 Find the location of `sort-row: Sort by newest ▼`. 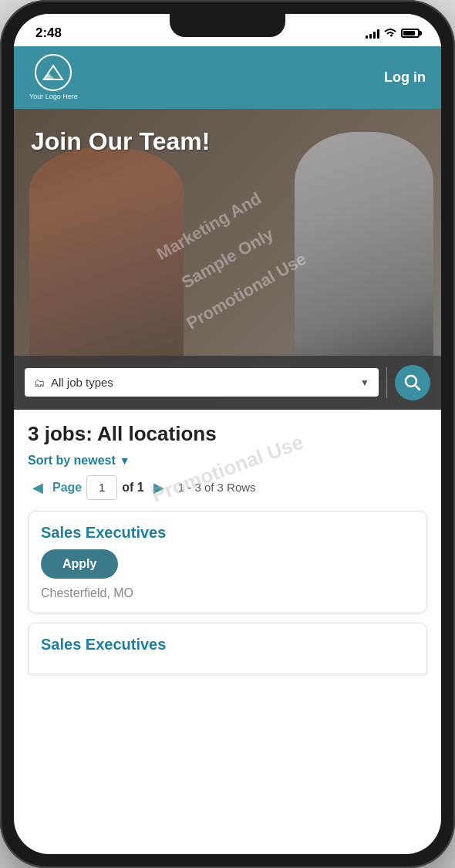

sort-row: Sort by newest ▼ is located at coordinates (228, 461).